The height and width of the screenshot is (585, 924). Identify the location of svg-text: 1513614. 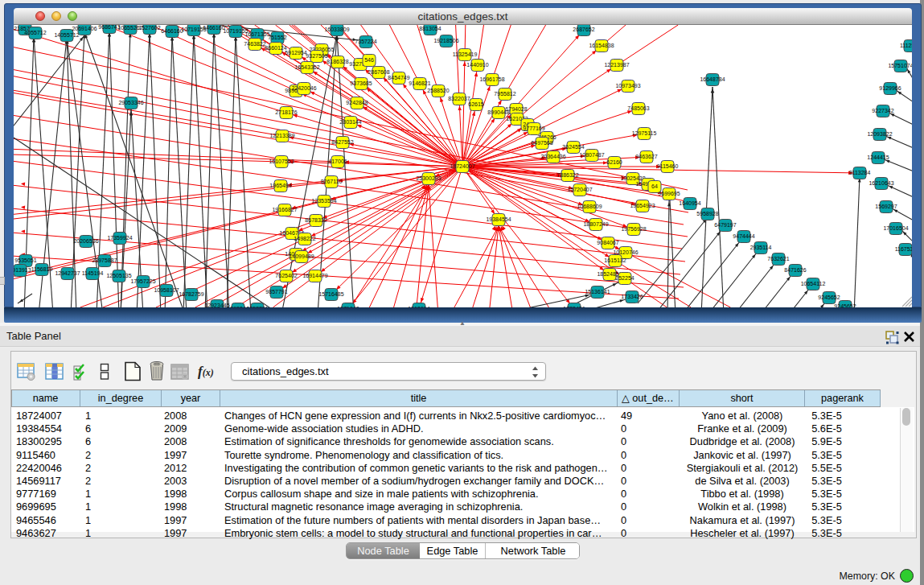
(418, 307).